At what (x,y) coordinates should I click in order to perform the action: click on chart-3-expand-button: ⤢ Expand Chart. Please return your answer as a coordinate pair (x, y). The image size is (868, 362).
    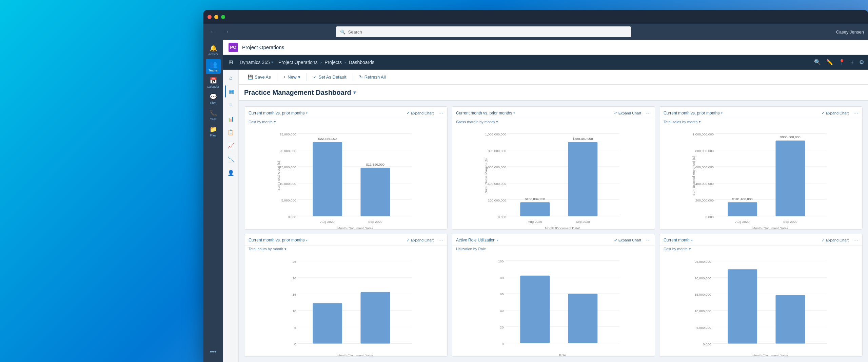
    Looking at the image, I should click on (835, 113).